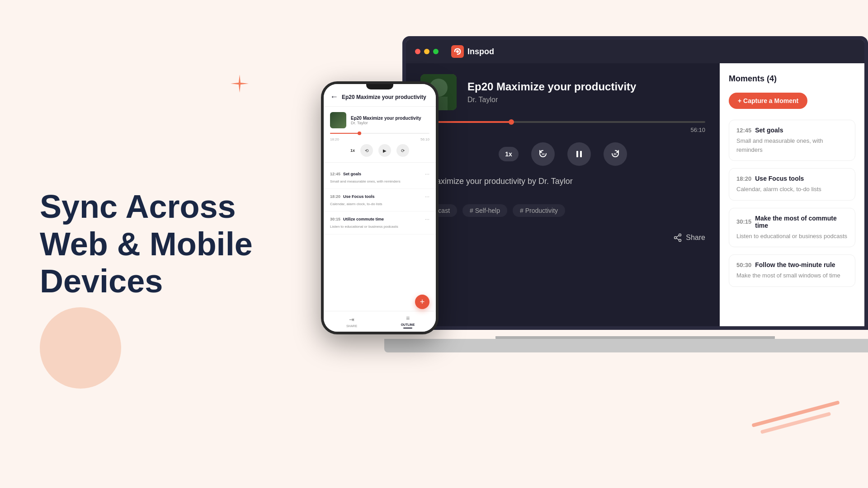  I want to click on app-titlebar: Inspod, so click(635, 52).